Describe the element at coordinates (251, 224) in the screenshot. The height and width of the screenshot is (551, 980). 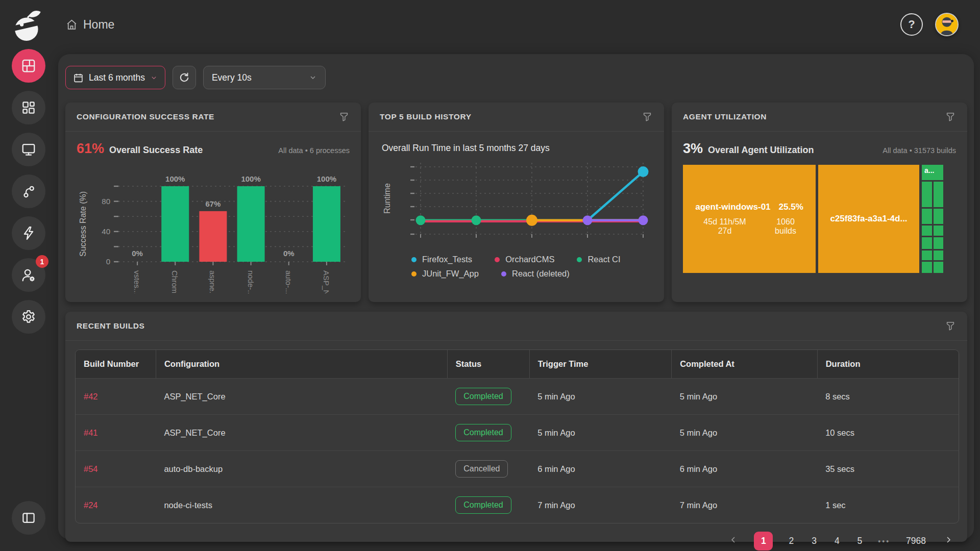
I see `bar-node-...` at that location.